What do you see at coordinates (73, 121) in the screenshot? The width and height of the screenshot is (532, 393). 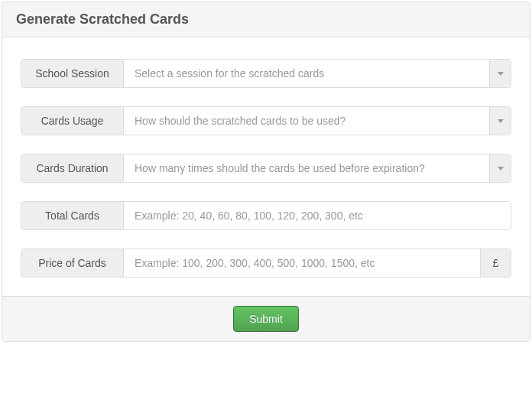 I see `cards-usage-label: Cards Usage` at bounding box center [73, 121].